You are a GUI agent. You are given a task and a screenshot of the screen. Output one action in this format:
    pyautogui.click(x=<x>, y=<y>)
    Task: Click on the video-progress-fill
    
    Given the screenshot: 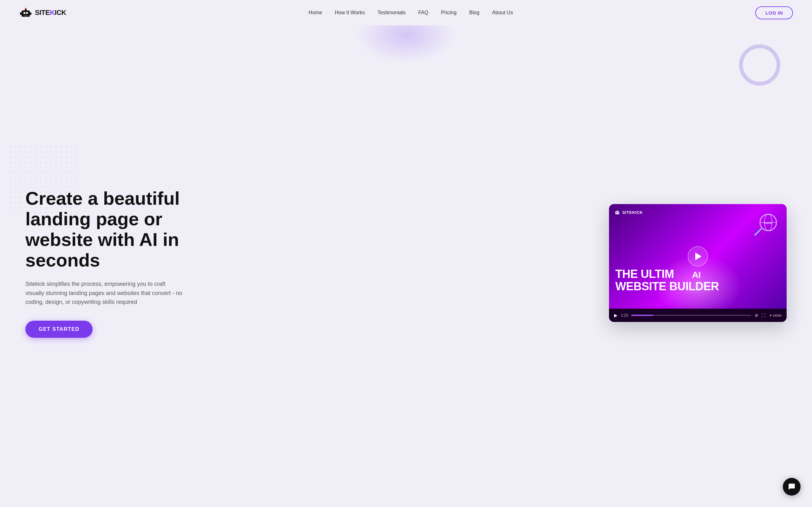 What is the action you would take?
    pyautogui.click(x=642, y=315)
    